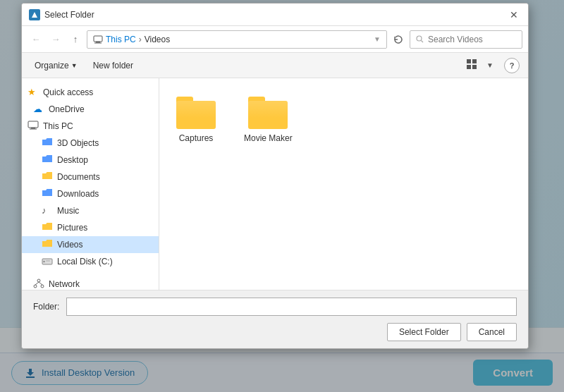  Describe the element at coordinates (78, 194) in the screenshot. I see `downloads-label: Downloads` at that location.